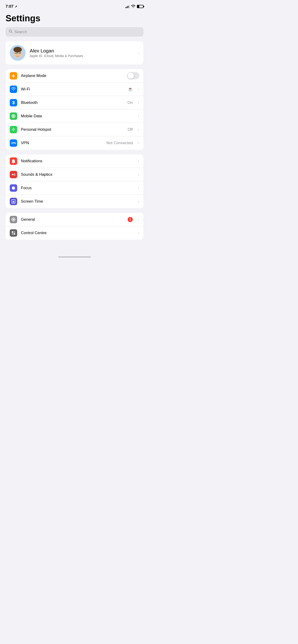  I want to click on airplane-mode-toggle, so click(133, 76).